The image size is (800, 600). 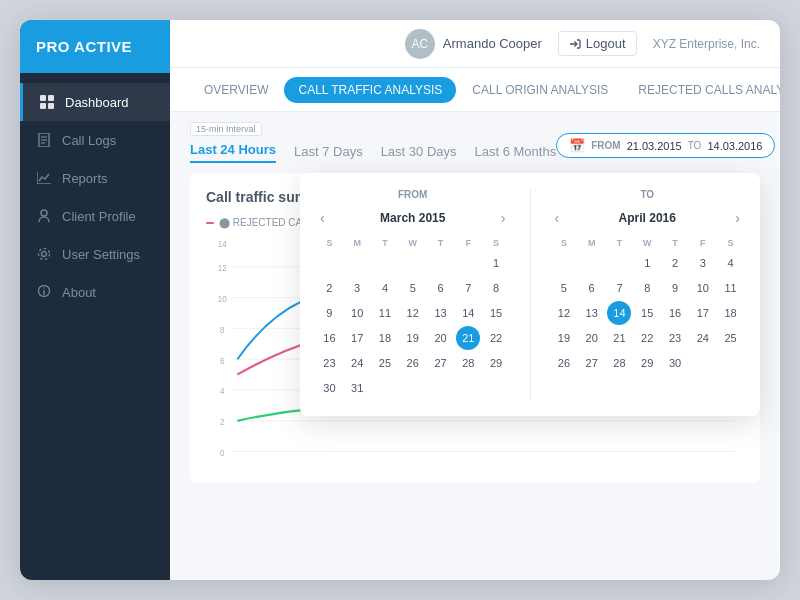 I want to click on logout-label: Logout, so click(x=606, y=44).